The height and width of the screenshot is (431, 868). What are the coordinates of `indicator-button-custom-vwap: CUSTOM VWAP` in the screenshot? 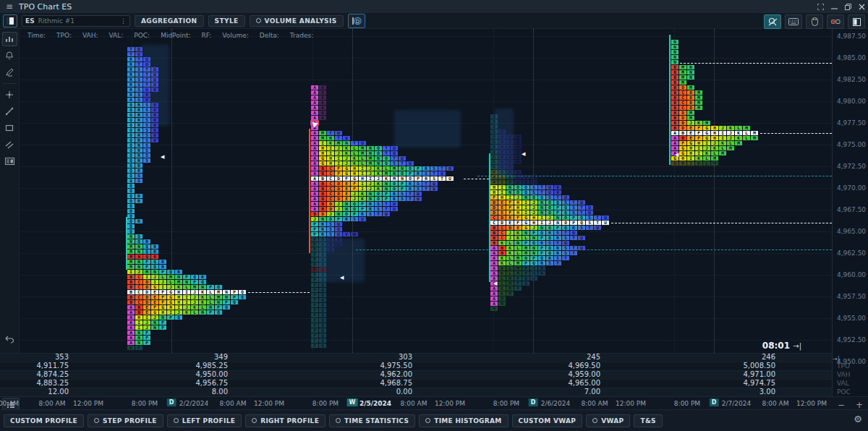 It's located at (548, 421).